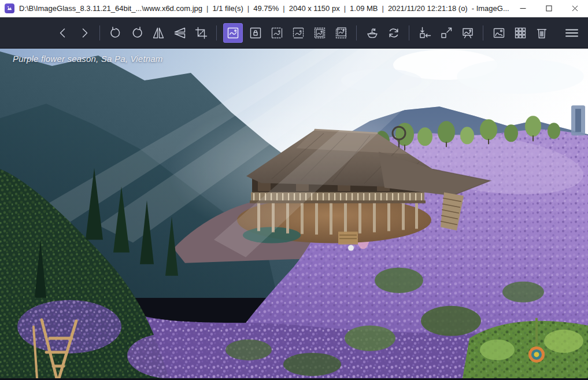 This screenshot has width=588, height=380. What do you see at coordinates (256, 33) in the screenshot?
I see `lock-zoom-button` at bounding box center [256, 33].